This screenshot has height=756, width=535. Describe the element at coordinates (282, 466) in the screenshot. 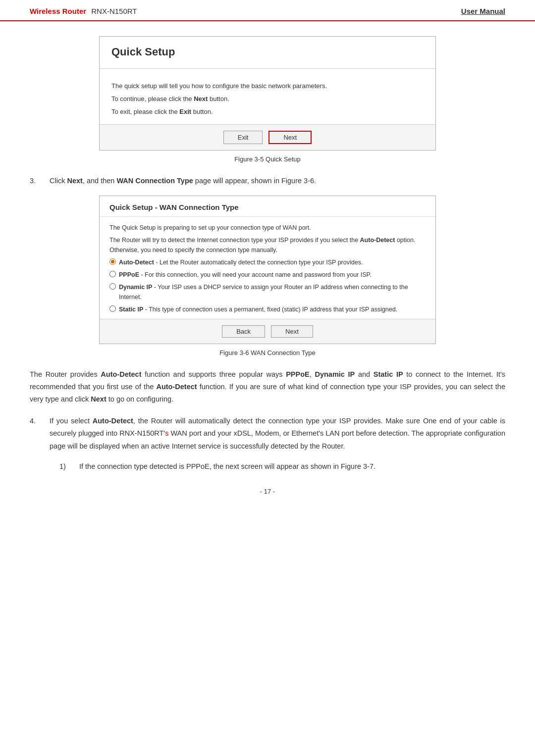

I see `sub-step-1: 1) If the connection type detected is PP…` at that location.